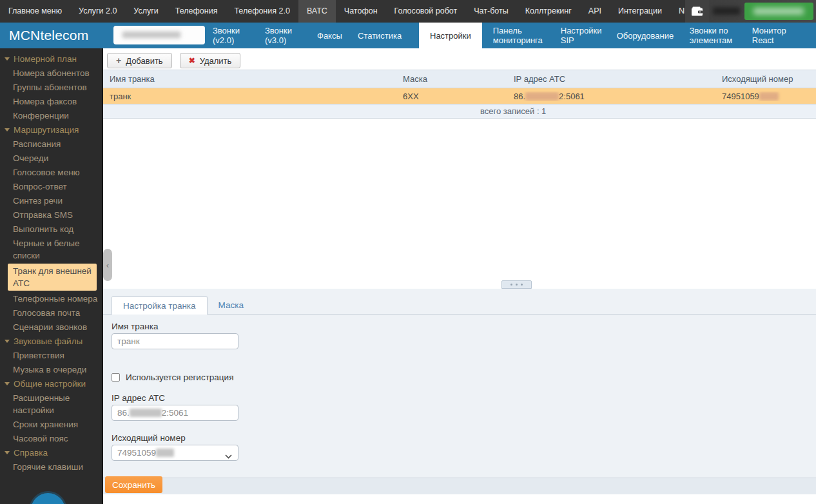 The width and height of the screenshot is (816, 504). Describe the element at coordinates (51, 467) in the screenshot. I see `sidebar-item-hotkeys: Горячие клавиши` at that location.